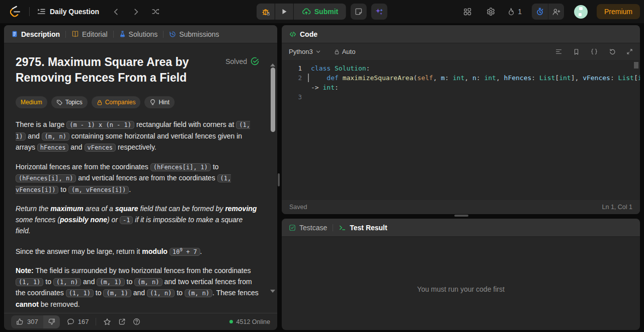  What do you see at coordinates (95, 34) in the screenshot?
I see `tab-label: Editorial` at bounding box center [95, 34].